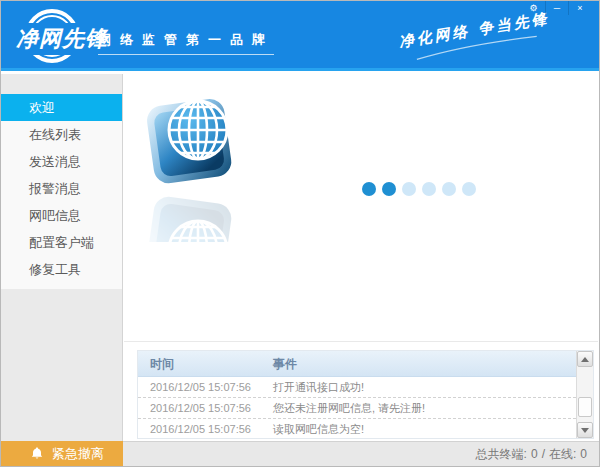 The image size is (600, 467). I want to click on globe-icon, so click(192, 166).